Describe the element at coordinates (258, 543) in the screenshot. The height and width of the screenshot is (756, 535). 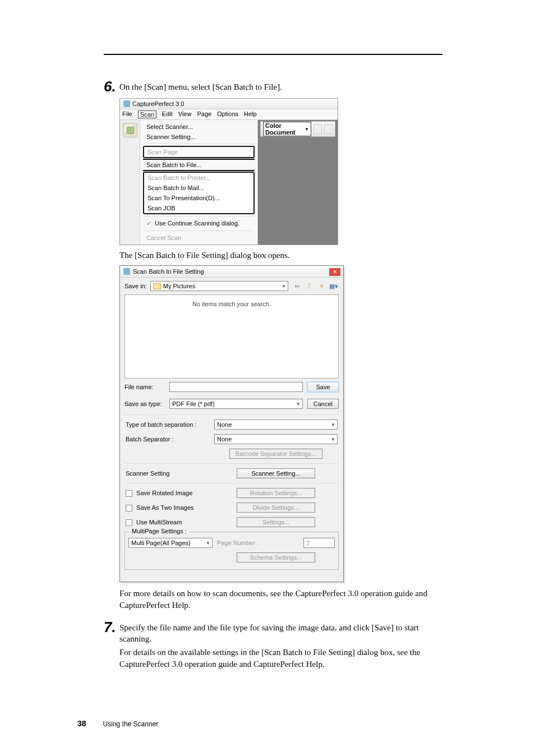
I see `page-number-label: Page Number :` at that location.